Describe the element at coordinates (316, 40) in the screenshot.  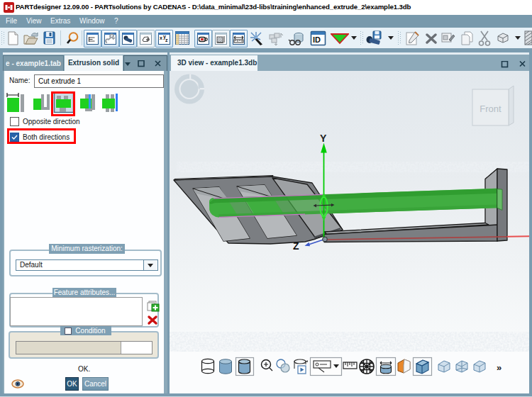
I see `svg-text: ID` at that location.